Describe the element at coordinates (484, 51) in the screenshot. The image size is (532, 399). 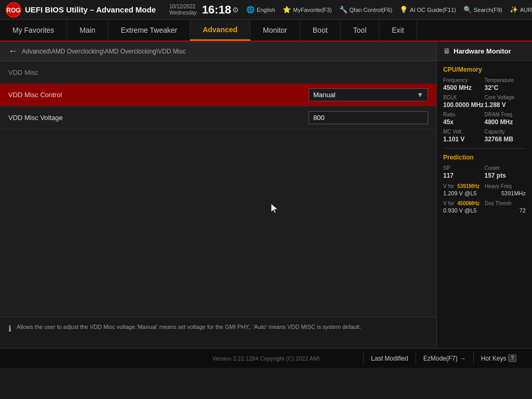
I see `hw-monitor-title: 🖥 Hardware Monitor` at that location.